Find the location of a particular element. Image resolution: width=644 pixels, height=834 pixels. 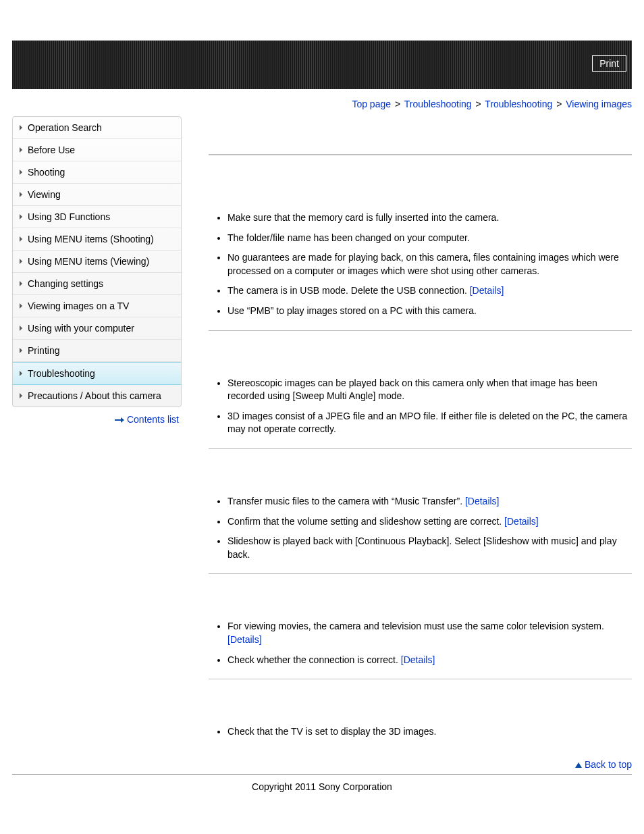

arrow-right-icon is located at coordinates (119, 420).